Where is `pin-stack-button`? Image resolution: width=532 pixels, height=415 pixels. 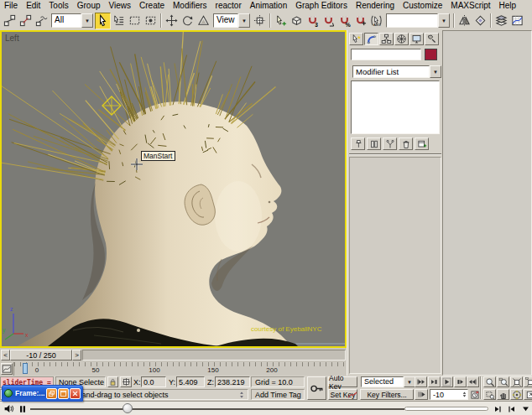 pin-stack-button is located at coordinates (357, 144).